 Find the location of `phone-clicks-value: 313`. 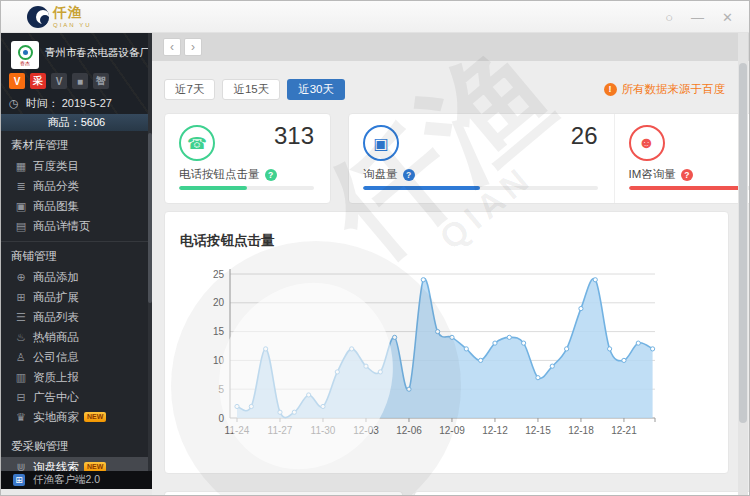

phone-clicks-value: 313 is located at coordinates (294, 136).